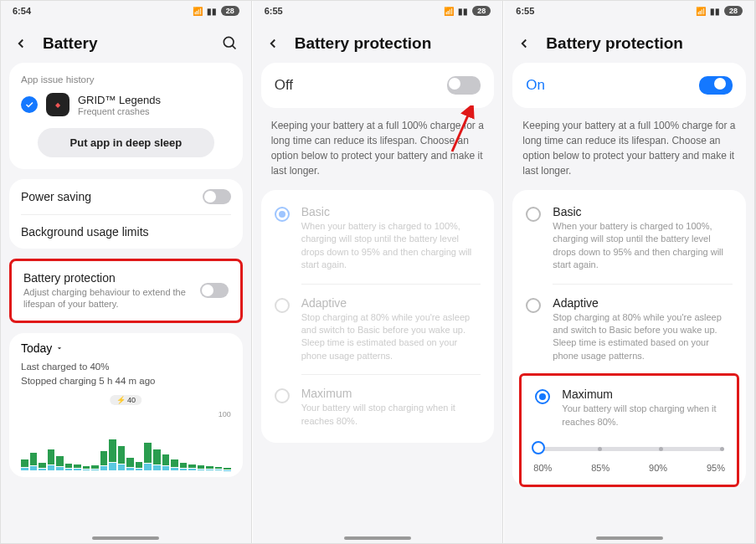 The width and height of the screenshot is (756, 544). What do you see at coordinates (378, 316) in the screenshot?
I see `options-card: Basic When your battery is charged to 10…` at bounding box center [378, 316].